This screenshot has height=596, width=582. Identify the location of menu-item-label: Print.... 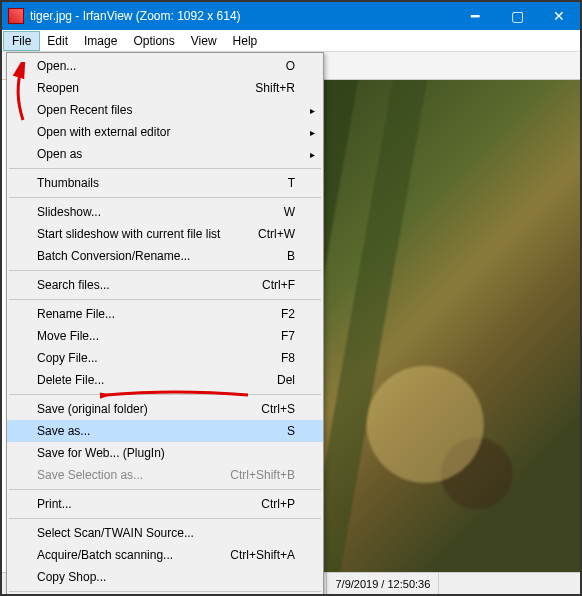
(54, 504).